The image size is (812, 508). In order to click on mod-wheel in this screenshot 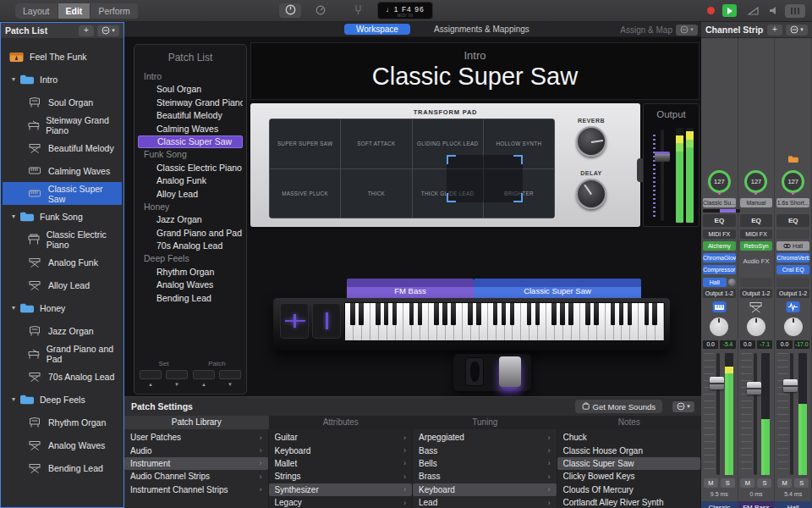, I will do `click(326, 321)`.